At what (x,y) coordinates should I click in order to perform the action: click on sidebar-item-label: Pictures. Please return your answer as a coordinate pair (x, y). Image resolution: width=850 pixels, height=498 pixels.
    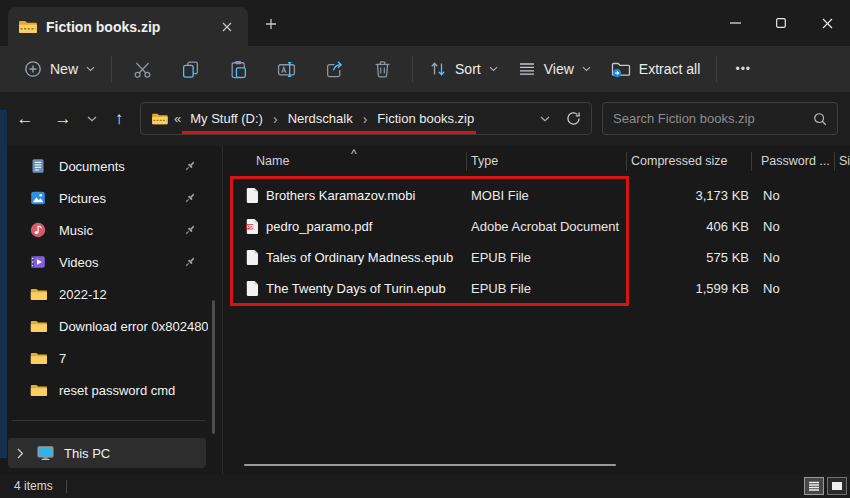
    Looking at the image, I should click on (82, 198).